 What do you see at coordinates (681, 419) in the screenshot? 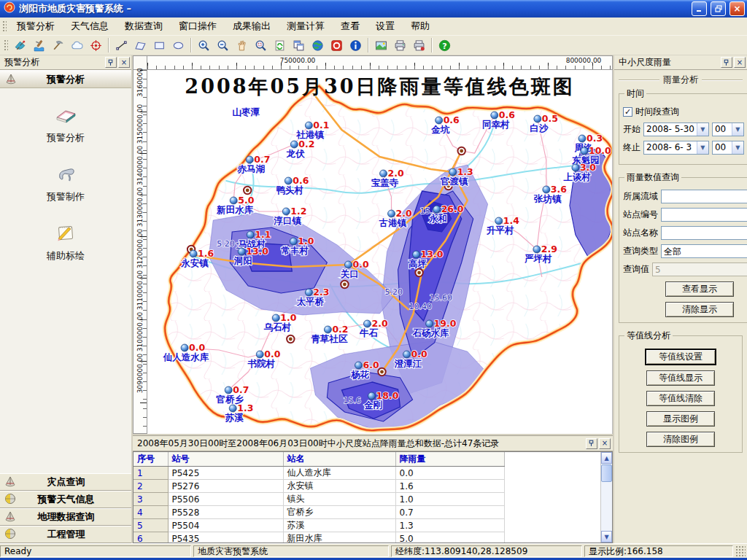
I see `contour-button-显示图例: 显示图例` at bounding box center [681, 419].